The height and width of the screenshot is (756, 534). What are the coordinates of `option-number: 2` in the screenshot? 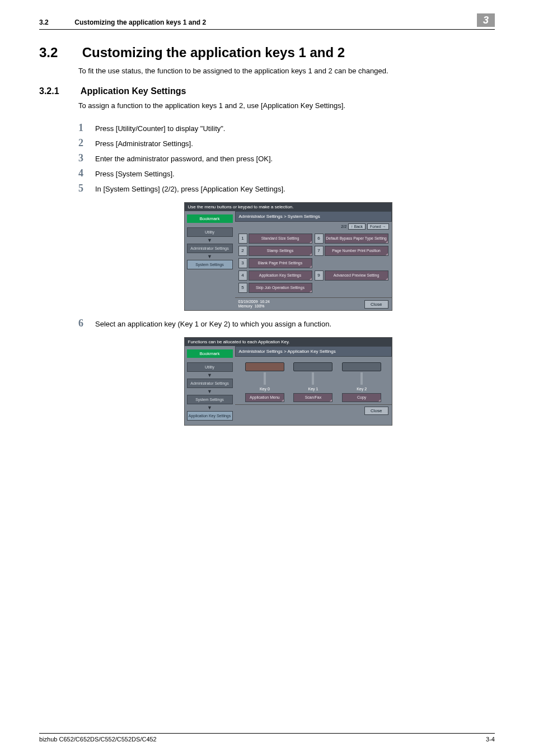 It's located at (243, 251).